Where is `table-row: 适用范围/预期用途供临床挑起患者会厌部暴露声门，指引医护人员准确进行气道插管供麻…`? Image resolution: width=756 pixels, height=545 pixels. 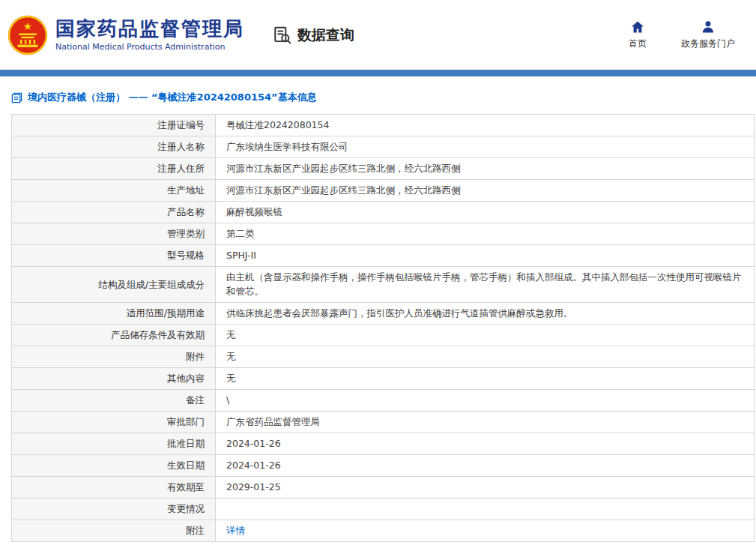 table-row: 适用范围/预期用途供临床挑起患者会厌部暴露声门，指引医护人员准确进行气道插管供麻… is located at coordinates (384, 313).